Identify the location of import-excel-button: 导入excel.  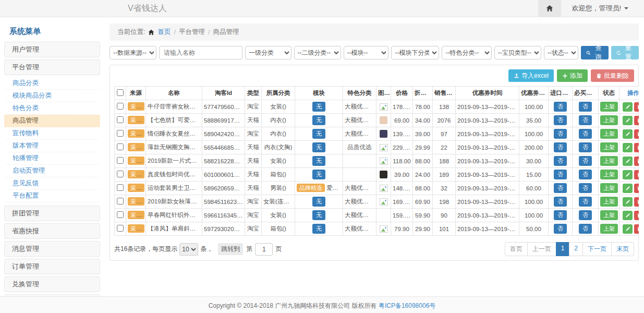
(531, 76).